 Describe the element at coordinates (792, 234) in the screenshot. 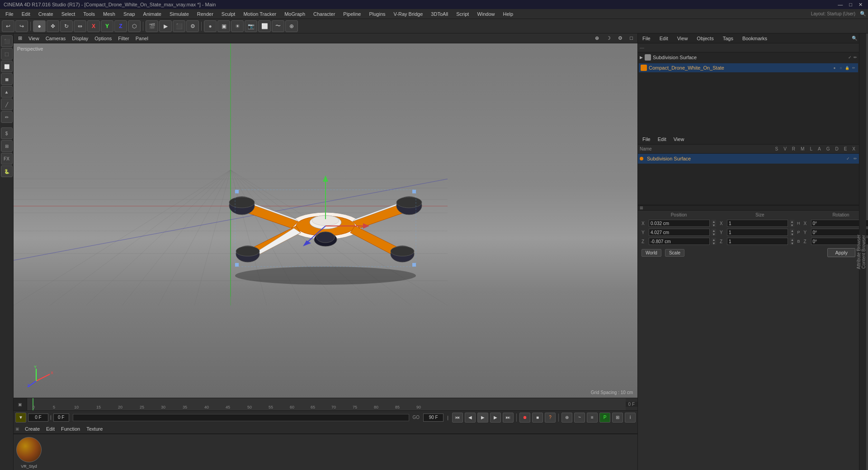

I see `size-y-down: ▼` at that location.